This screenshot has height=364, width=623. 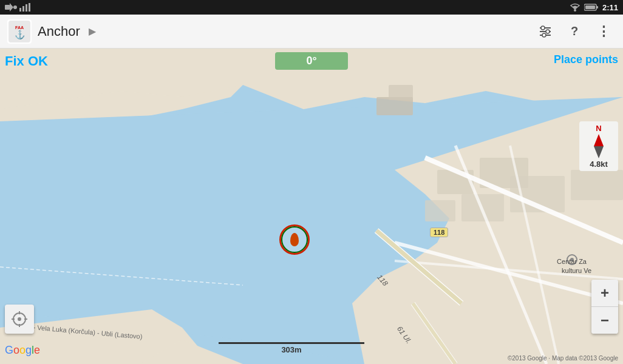 What do you see at coordinates (545, 32) in the screenshot?
I see `adjust-icon` at bounding box center [545, 32].